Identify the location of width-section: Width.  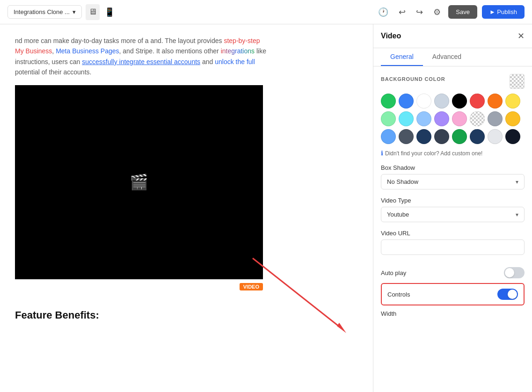
(453, 313).